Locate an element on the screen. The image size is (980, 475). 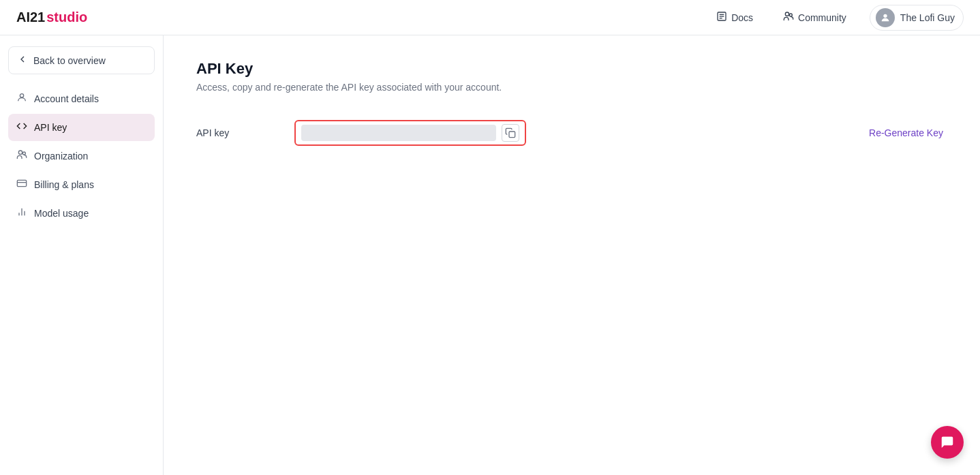
header-right: Docs Community The Lofi Guy is located at coordinates (837, 18).